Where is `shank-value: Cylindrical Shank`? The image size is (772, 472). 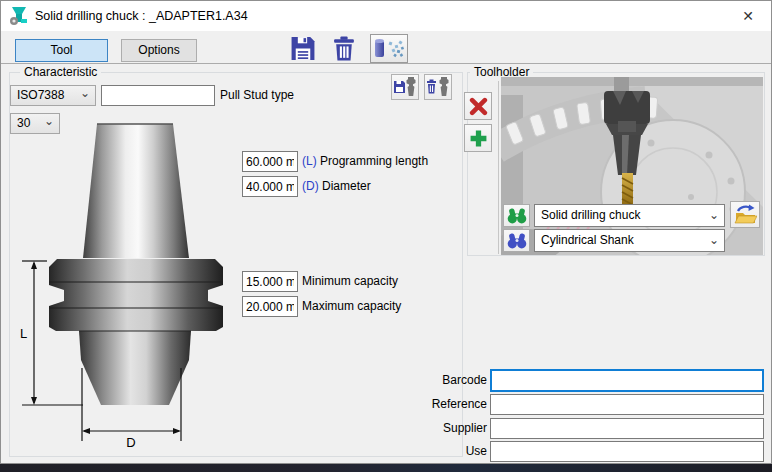
shank-value: Cylindrical Shank is located at coordinates (588, 240).